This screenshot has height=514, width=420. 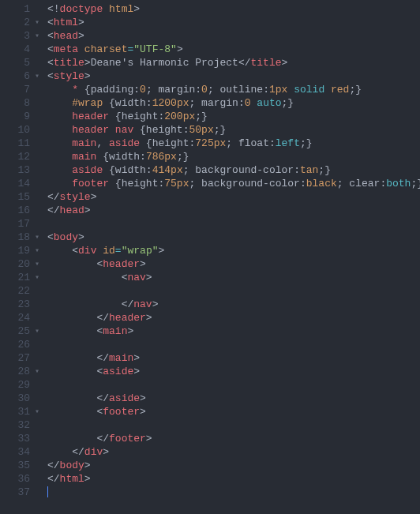 I want to click on code-line: footer {height:75px; background-color:bl…, so click(x=234, y=183).